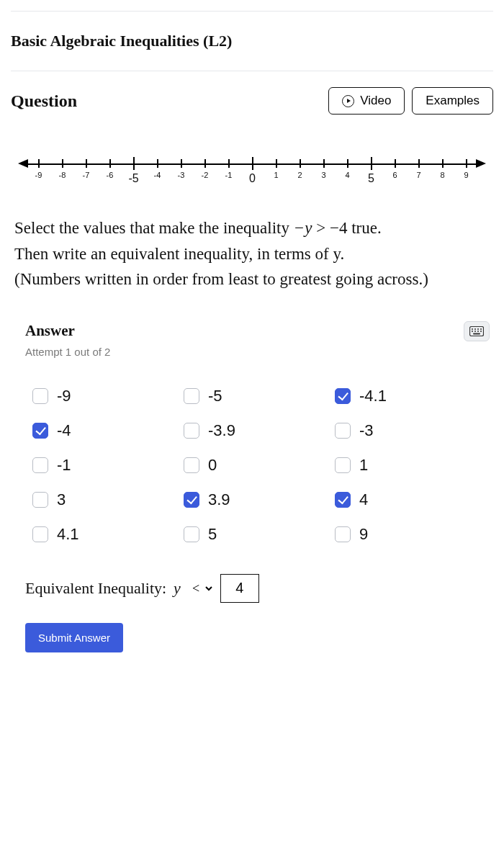 The width and height of the screenshot is (504, 857). Describe the element at coordinates (395, 163) in the screenshot. I see `number-line-tick: 6` at that location.